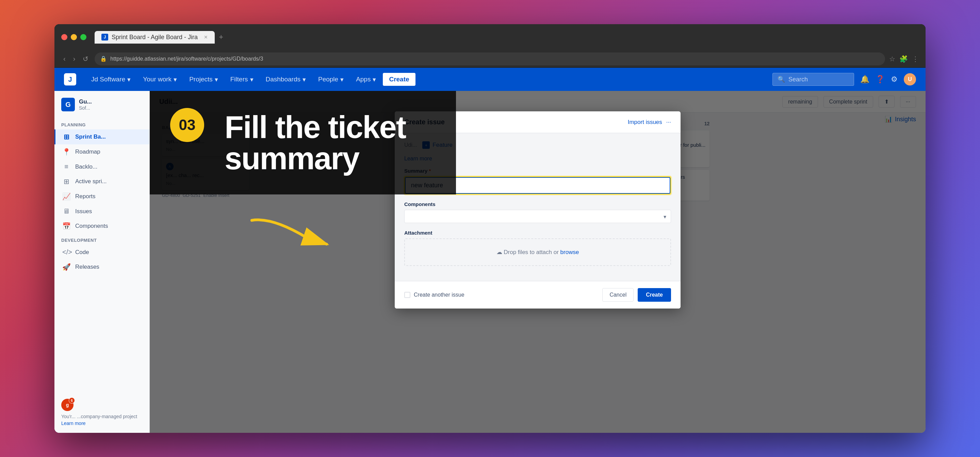  Describe the element at coordinates (239, 79) in the screenshot. I see `nav-item-label: Filters` at that location.